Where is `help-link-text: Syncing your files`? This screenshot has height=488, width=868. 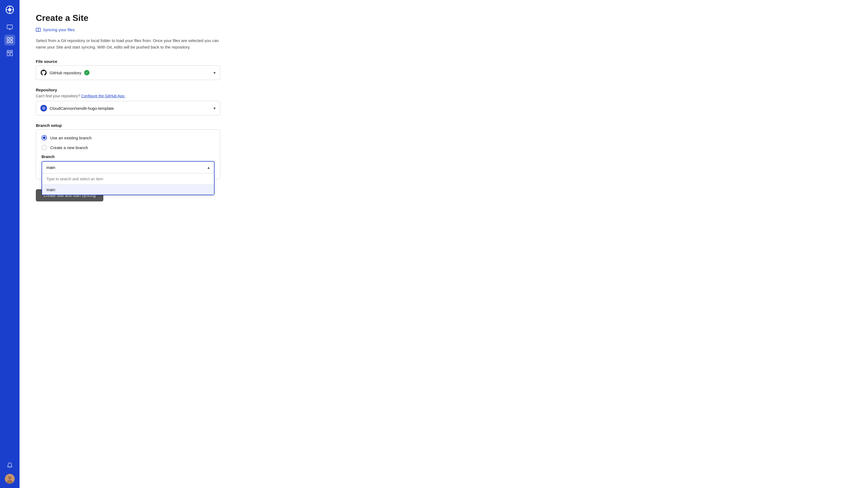 help-link-text: Syncing your files is located at coordinates (59, 30).